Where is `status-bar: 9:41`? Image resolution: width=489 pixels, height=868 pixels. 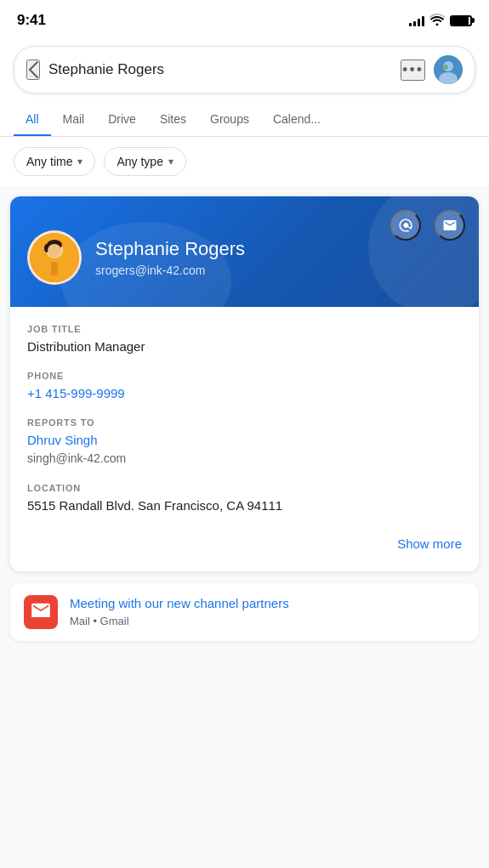 status-bar: 9:41 is located at coordinates (245, 19).